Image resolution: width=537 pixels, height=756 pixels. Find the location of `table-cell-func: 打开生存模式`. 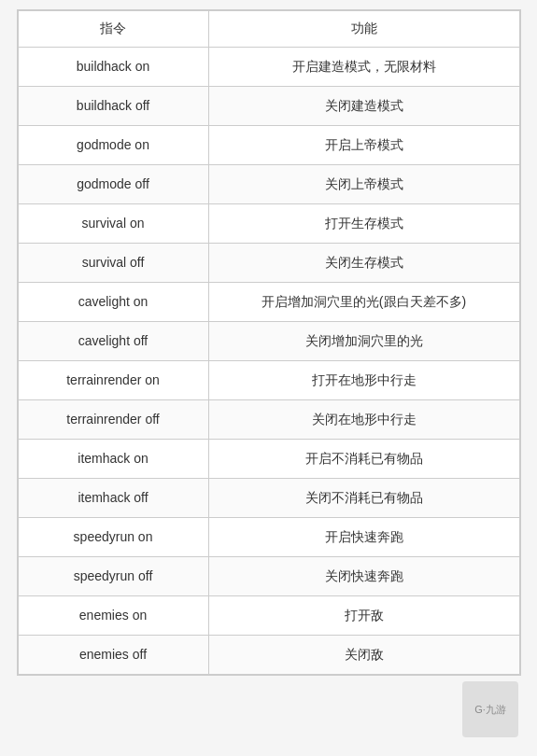

table-cell-func: 打开生存模式 is located at coordinates (364, 224).